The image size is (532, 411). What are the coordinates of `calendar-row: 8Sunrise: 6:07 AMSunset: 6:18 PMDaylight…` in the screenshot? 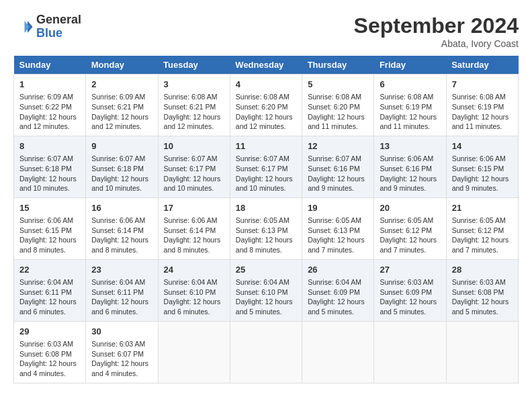 It's located at (266, 167).